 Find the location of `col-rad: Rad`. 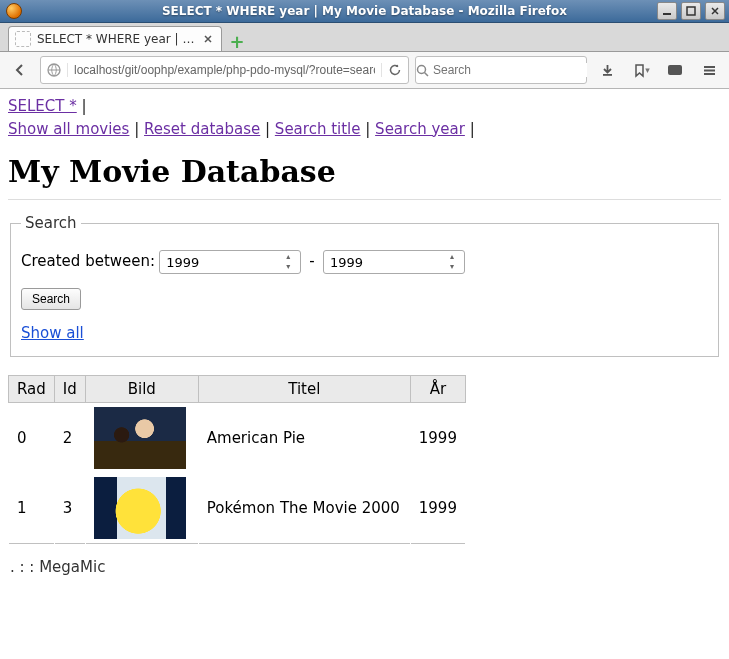

col-rad: Rad is located at coordinates (32, 390).